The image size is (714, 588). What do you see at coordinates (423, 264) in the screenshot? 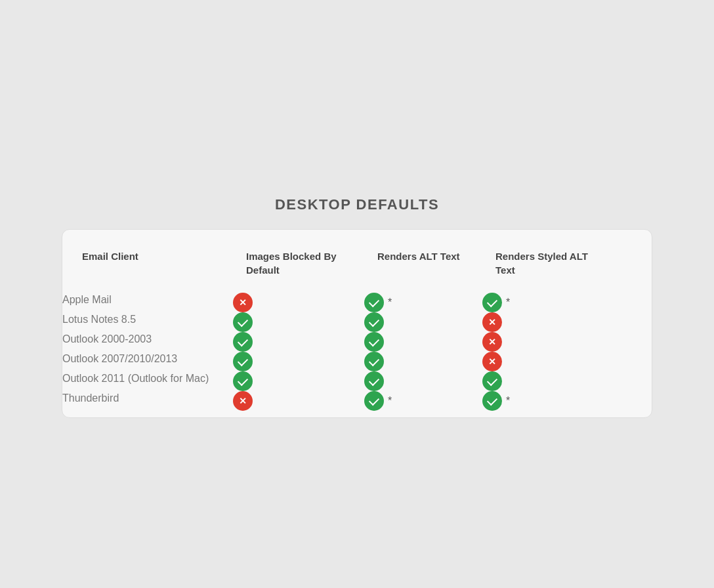
I see `header-renders-alt: Renders ALT Text` at bounding box center [423, 264].